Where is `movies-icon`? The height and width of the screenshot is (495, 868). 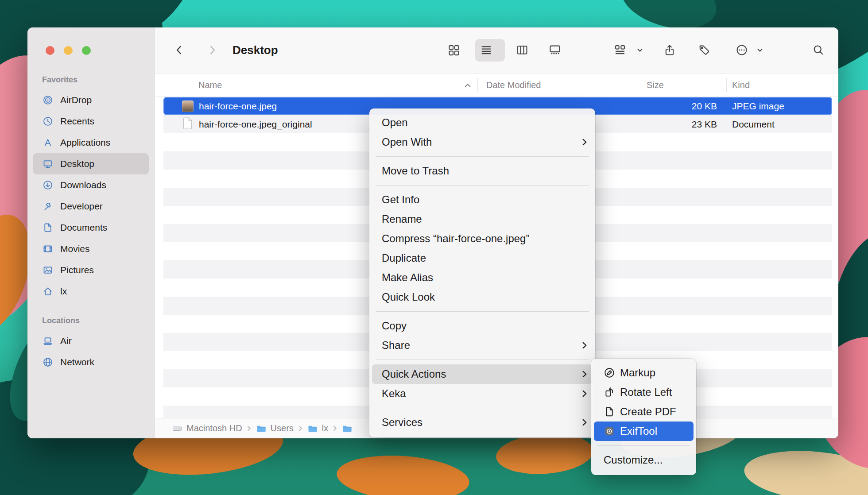
movies-icon is located at coordinates (48, 249).